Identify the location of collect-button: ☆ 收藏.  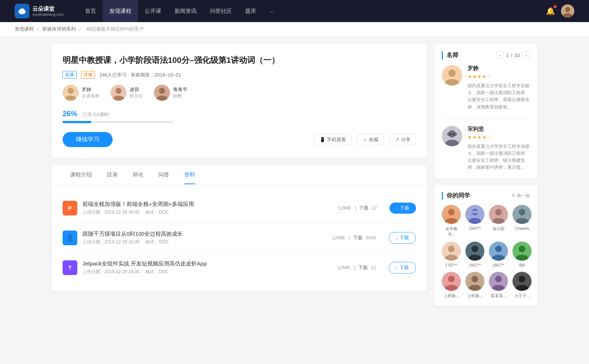
(371, 140).